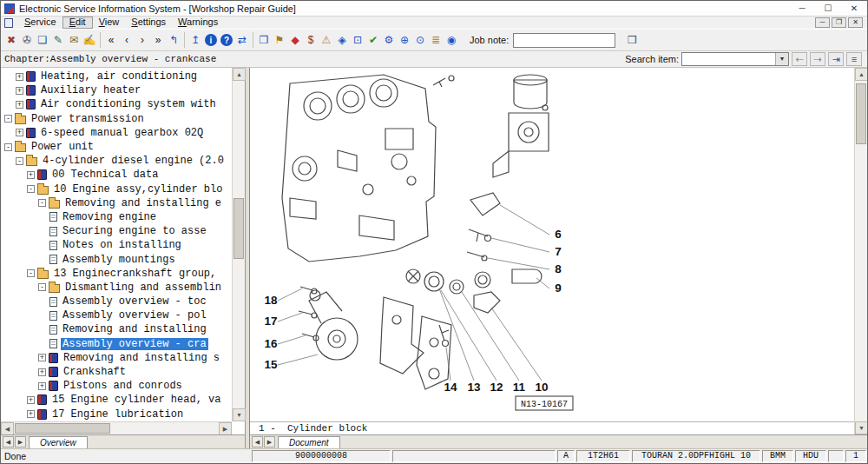  What do you see at coordinates (279, 40) in the screenshot?
I see `bookmark-flag-icon: ⚑` at bounding box center [279, 40].